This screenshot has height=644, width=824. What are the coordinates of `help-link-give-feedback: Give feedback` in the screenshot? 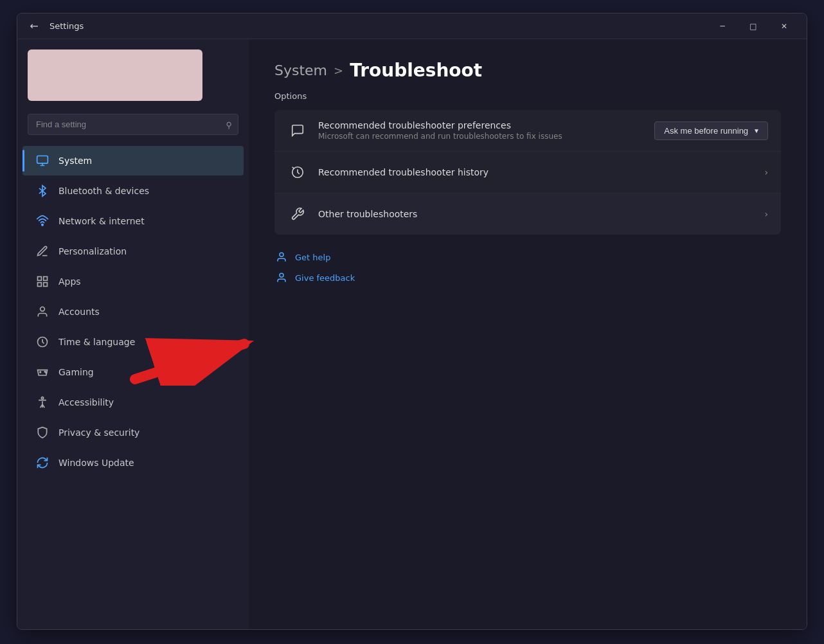 It's located at (528, 278).